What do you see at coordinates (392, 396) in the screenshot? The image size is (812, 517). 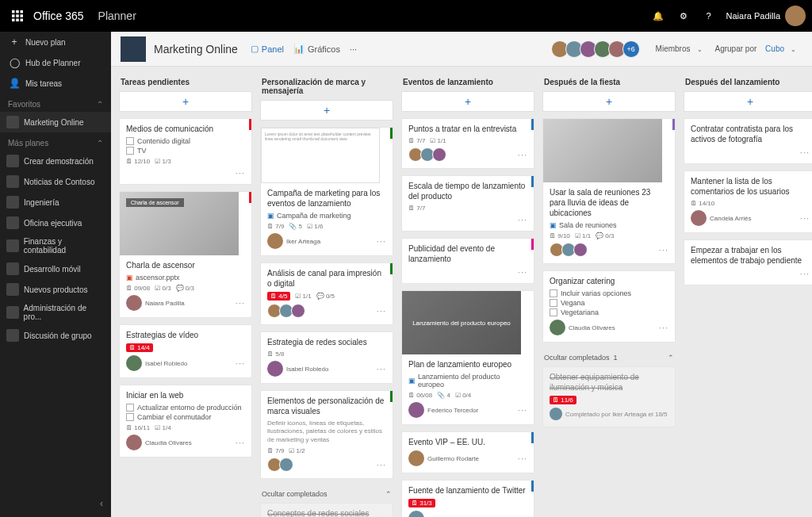 I see `category-label` at bounding box center [392, 396].